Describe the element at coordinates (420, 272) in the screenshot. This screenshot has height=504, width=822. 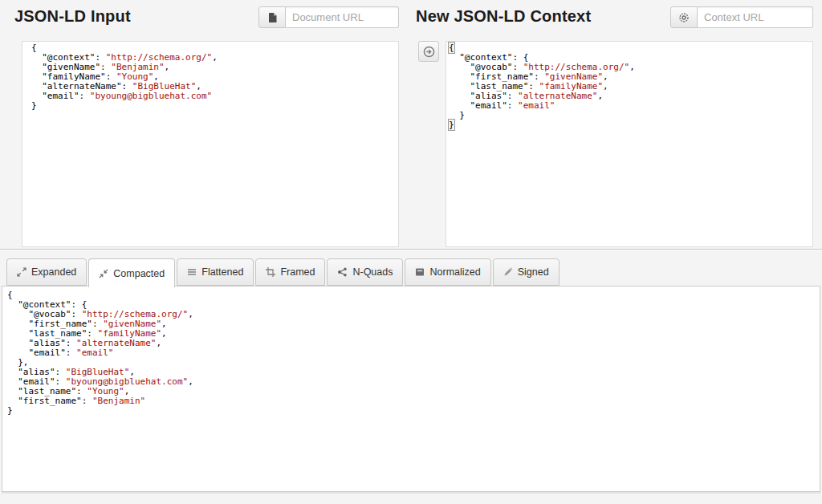
I see `archive-icon` at that location.